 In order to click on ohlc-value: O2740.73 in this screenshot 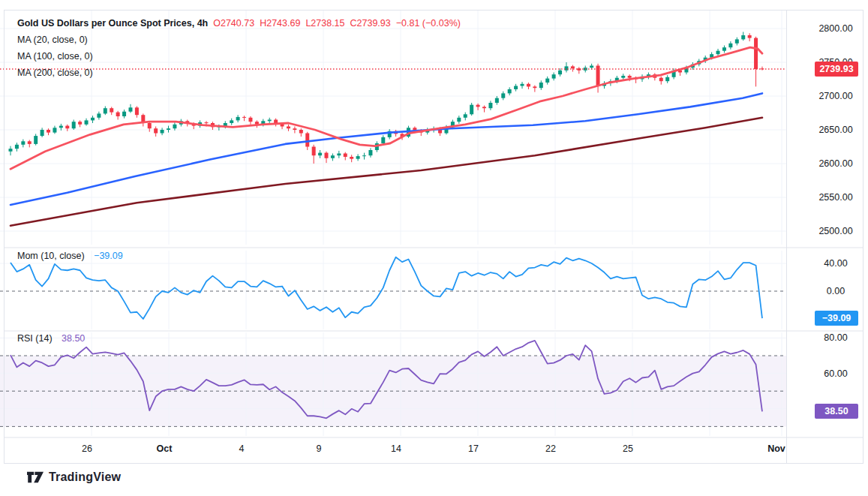, I will do `click(234, 23)`.